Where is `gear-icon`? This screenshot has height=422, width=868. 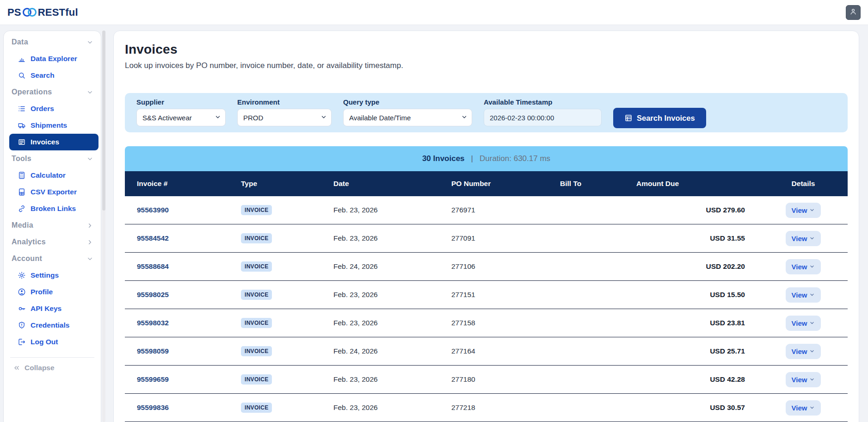 gear-icon is located at coordinates (22, 275).